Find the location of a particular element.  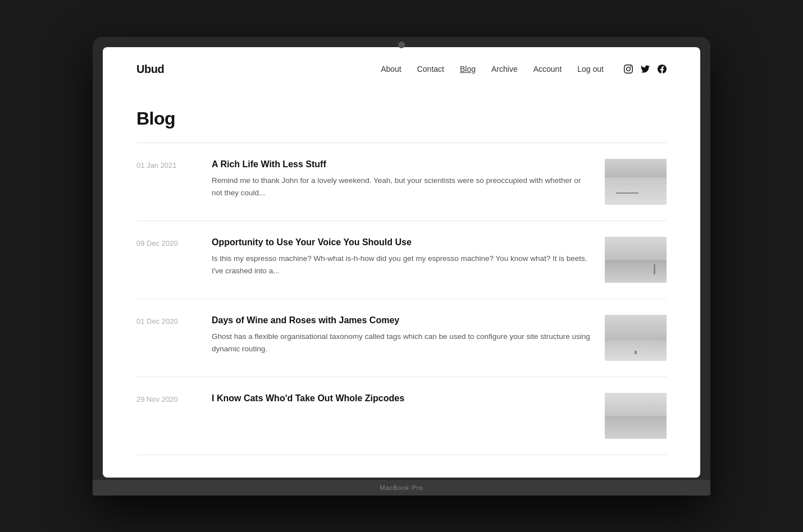

post-item: 01 Jan 2021 A Rich Life With Less Stuff … is located at coordinates (402, 182).